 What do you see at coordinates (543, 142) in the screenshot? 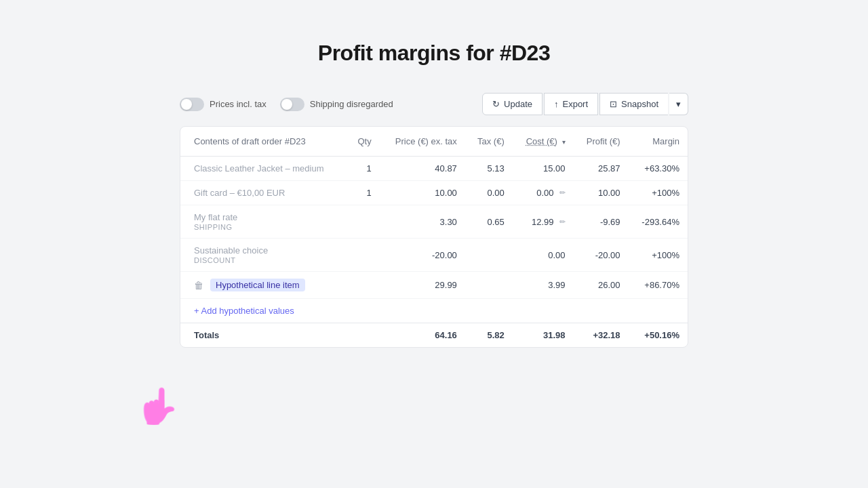
I see `col-header-cost: Cost (€) ▾` at bounding box center [543, 142].